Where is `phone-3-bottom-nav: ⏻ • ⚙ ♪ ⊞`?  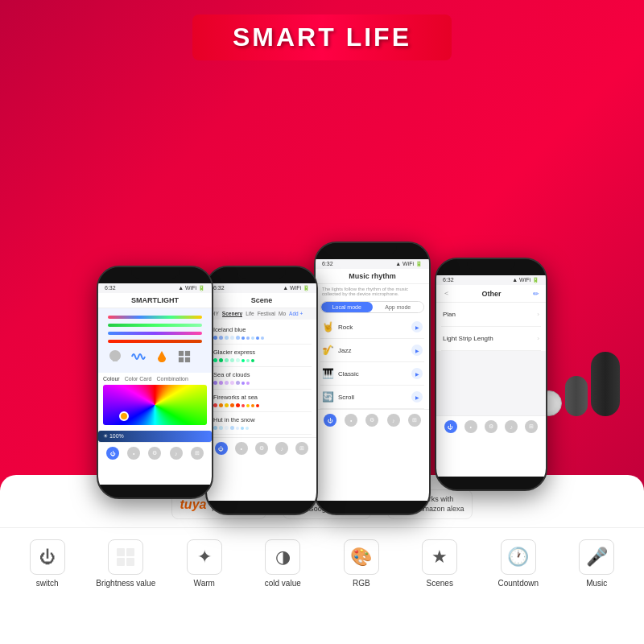
phone-3-bottom-nav: ⏻ • ⚙ ♪ ⊞ is located at coordinates (372, 420).